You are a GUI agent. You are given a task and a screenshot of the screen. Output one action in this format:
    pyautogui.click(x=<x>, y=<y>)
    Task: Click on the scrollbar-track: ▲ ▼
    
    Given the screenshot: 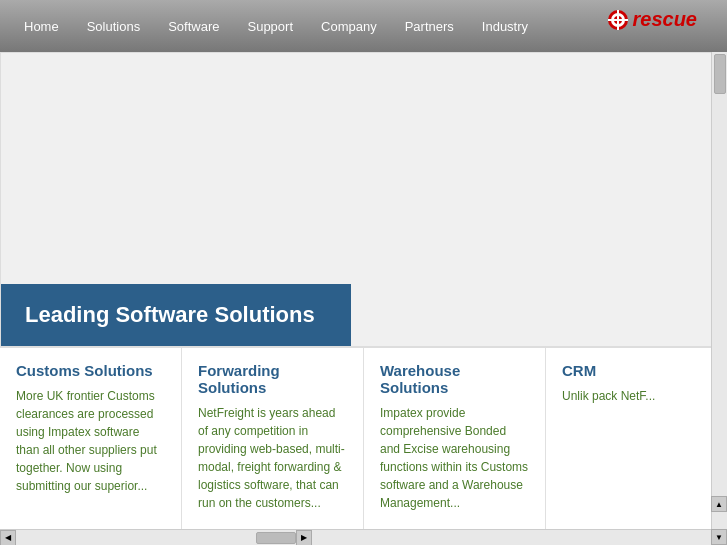 What is the action you would take?
    pyautogui.click(x=719, y=298)
    